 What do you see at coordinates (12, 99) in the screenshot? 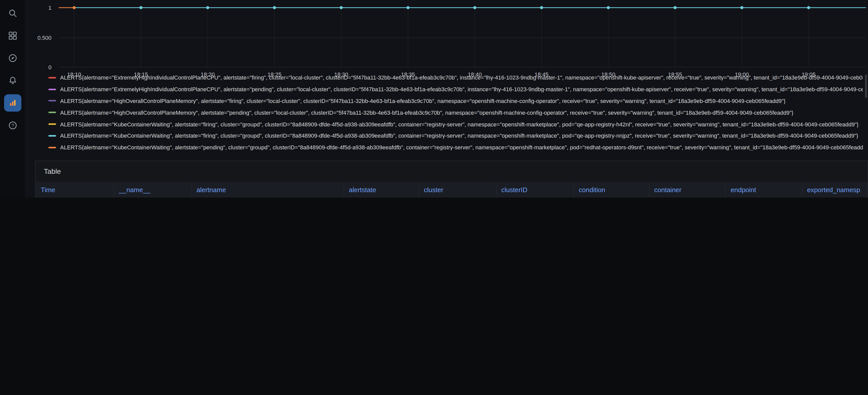
I see `sidebar: ?` at bounding box center [12, 99].